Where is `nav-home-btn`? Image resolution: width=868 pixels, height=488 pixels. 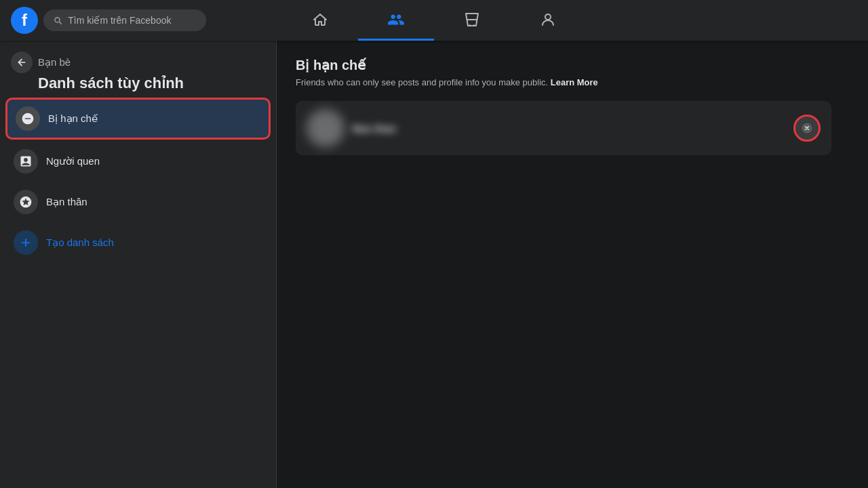 nav-home-btn is located at coordinates (320, 20).